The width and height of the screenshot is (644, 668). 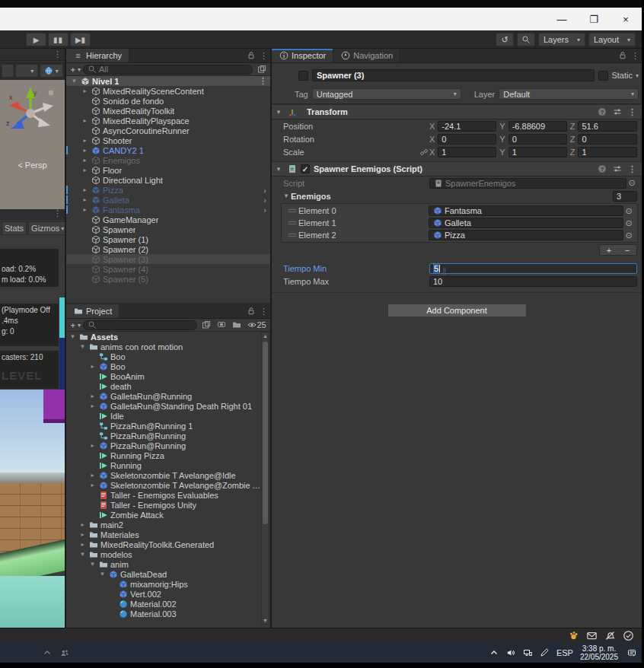 I want to click on filter-by-type-icon, so click(x=221, y=325).